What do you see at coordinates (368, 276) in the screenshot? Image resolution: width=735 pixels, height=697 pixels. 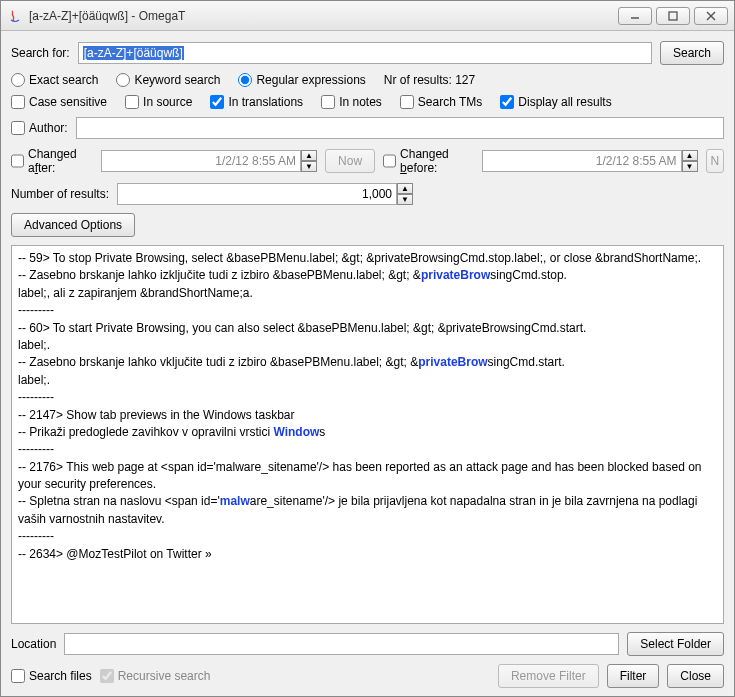 I see `result-line: -- Zasebno brskanje lahko izključite tud…` at bounding box center [368, 276].